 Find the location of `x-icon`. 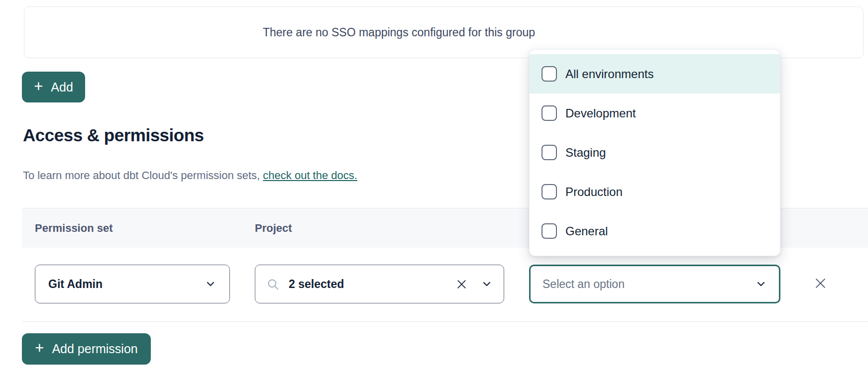

x-icon is located at coordinates (820, 284).